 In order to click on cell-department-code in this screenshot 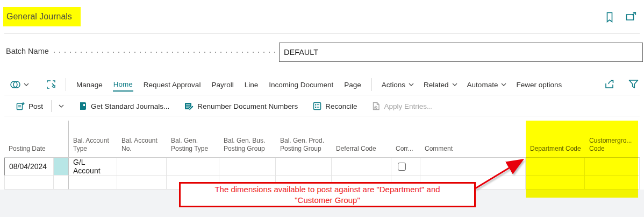, I will do `click(555, 167)`.